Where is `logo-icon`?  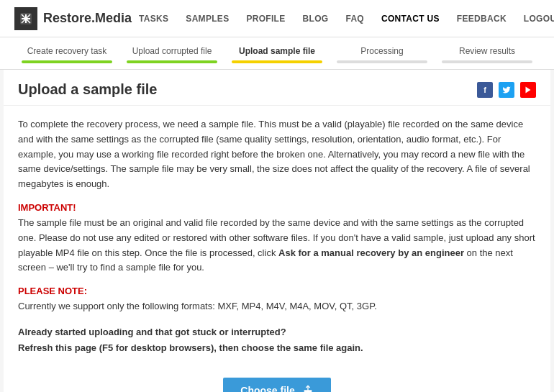 logo-icon is located at coordinates (26, 19).